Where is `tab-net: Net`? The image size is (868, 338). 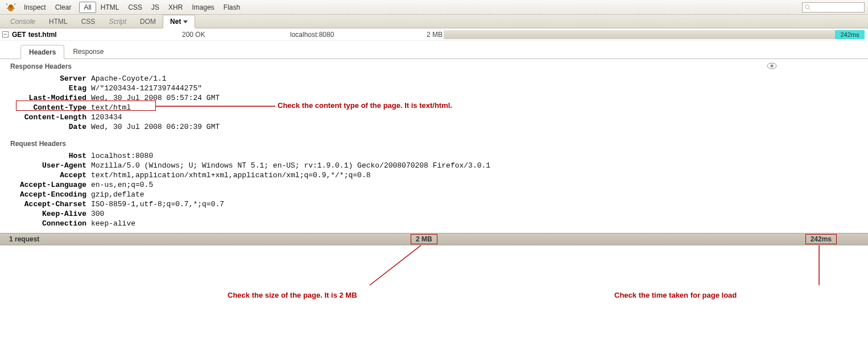
tab-net: Net is located at coordinates (179, 22).